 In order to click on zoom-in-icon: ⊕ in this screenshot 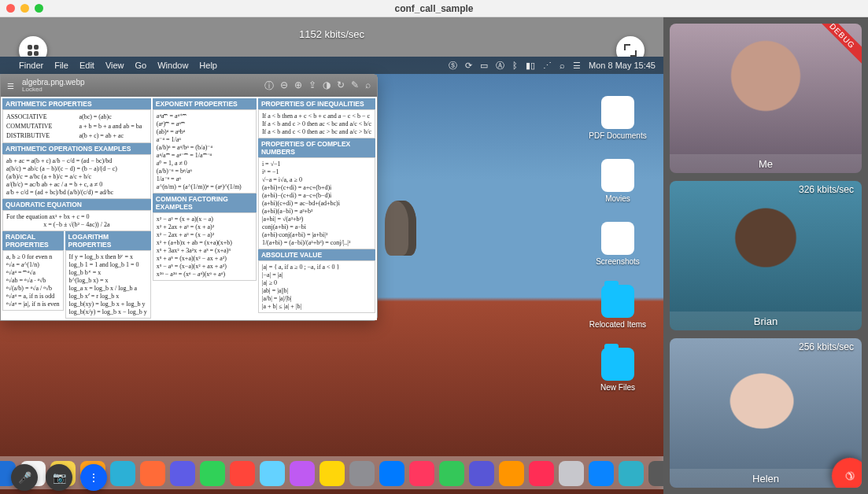, I will do `click(298, 87)`.